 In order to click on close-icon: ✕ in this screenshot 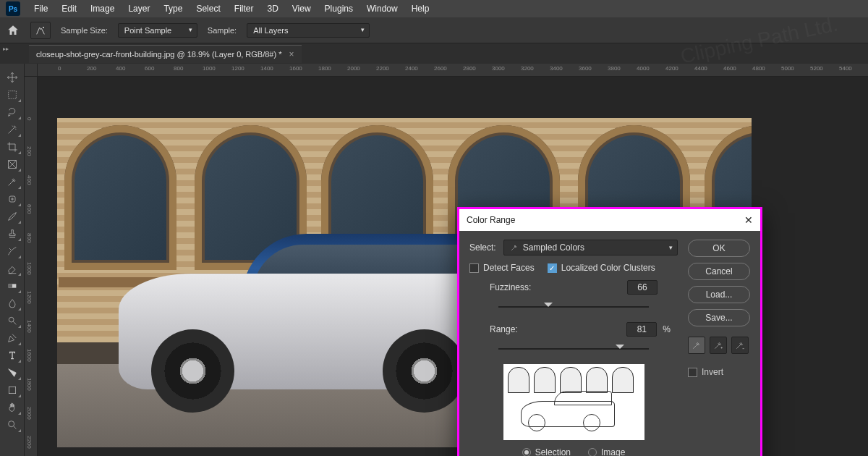, I will do `click(749, 220)`.